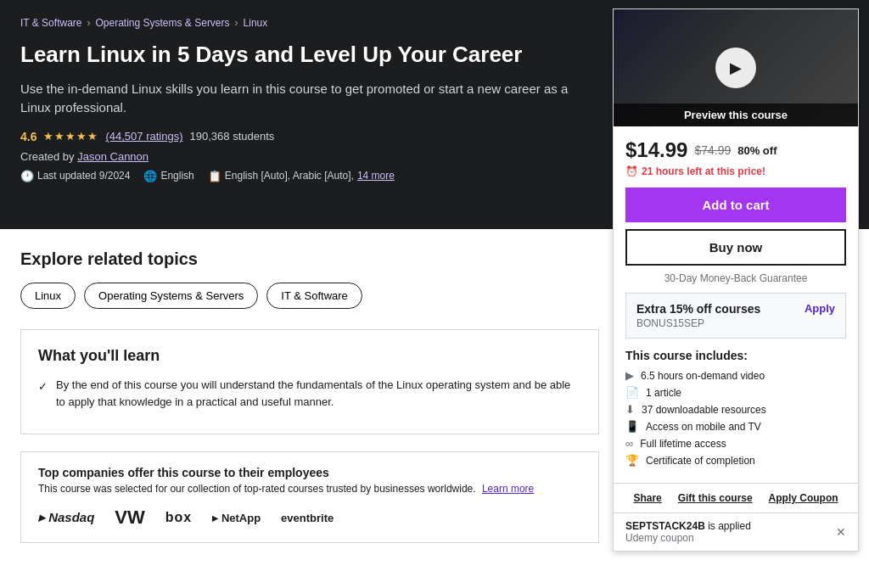  I want to click on coupon-title: Extra 15% off courses, so click(698, 309).